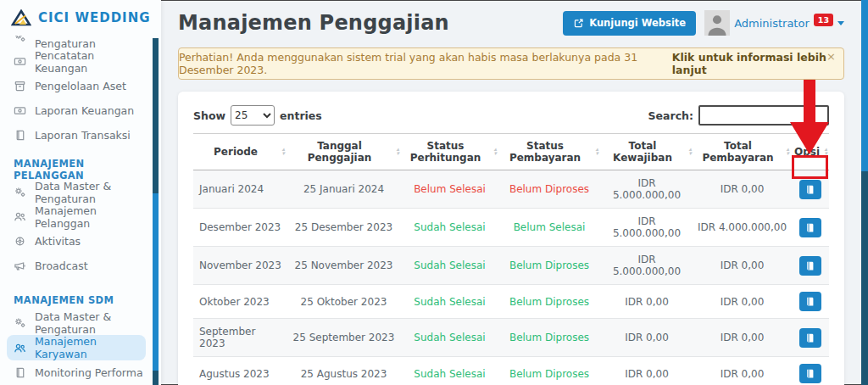  I want to click on sidebar-item-label: Pengelolaan Aset, so click(81, 86).